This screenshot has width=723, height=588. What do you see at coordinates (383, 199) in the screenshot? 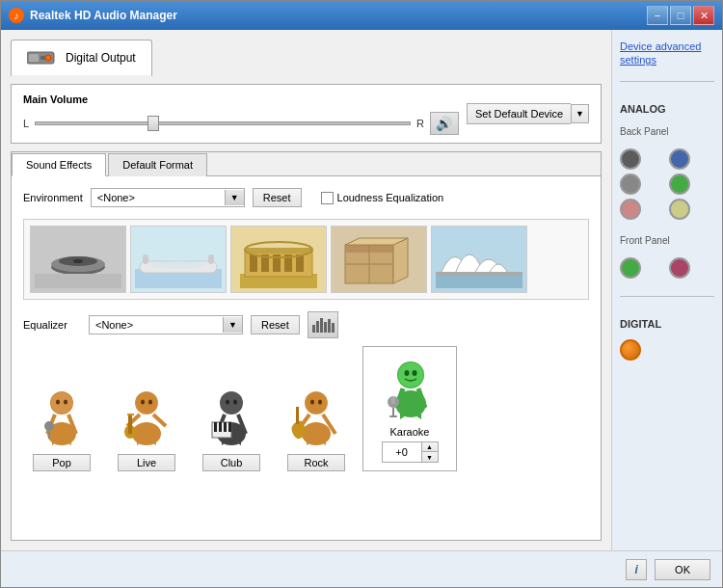
I see `loudness-checkbox-area: Loudness Equalization` at bounding box center [383, 199].